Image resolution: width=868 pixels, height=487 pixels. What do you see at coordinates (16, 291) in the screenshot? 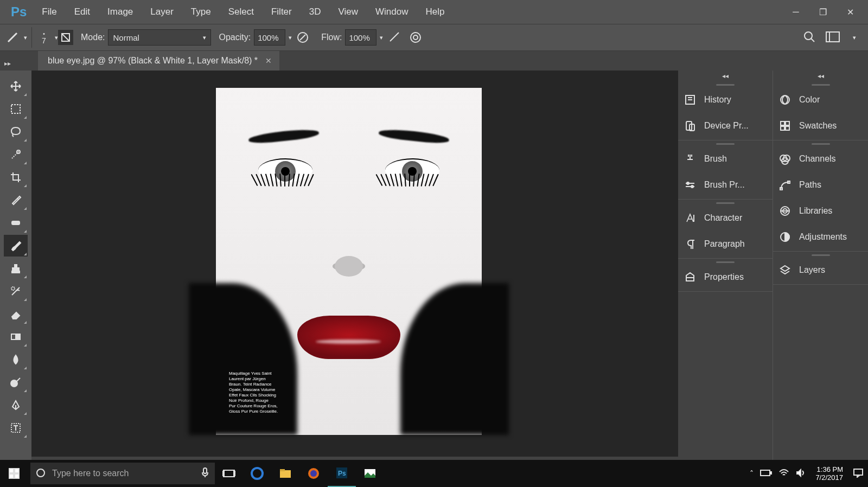
I see `history-brush-tool` at bounding box center [16, 291].